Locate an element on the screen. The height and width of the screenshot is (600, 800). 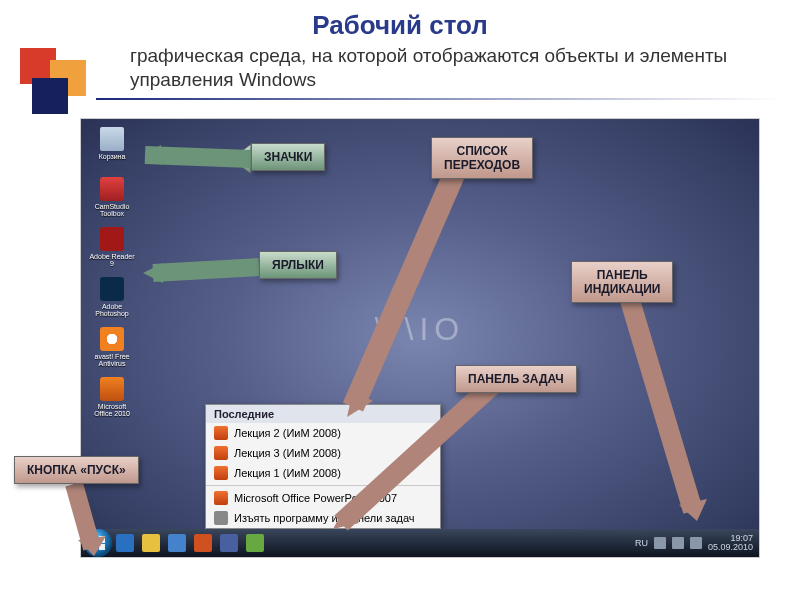
clock: 19:07 05.09.2010 is located at coordinates (730, 543).